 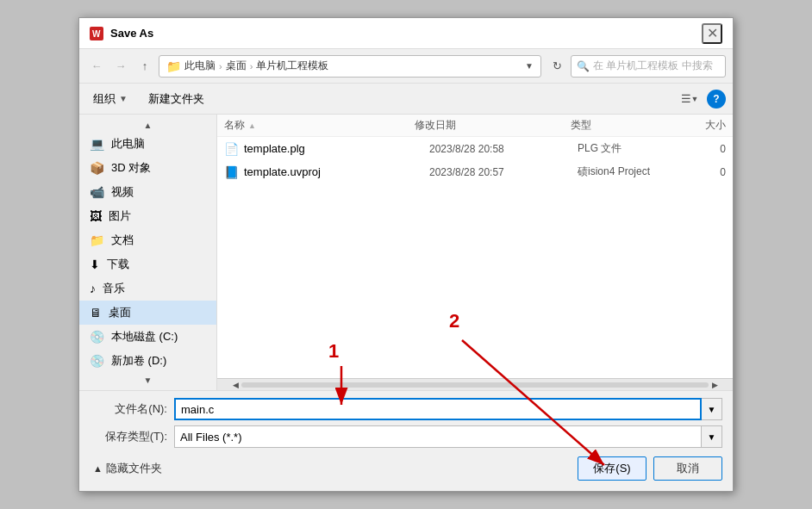 What do you see at coordinates (688, 469) in the screenshot?
I see `cancel-button: 取消` at bounding box center [688, 469].